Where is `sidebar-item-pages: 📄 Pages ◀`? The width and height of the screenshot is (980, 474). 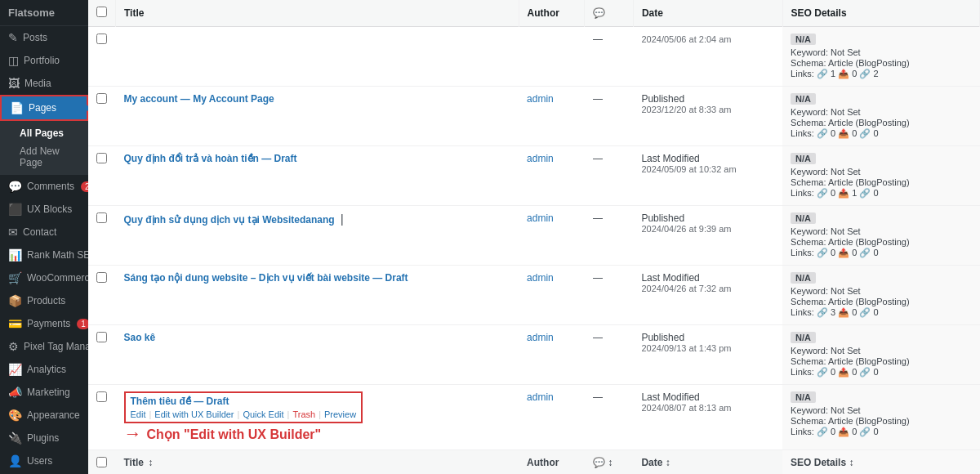
sidebar-item-pages: 📄 Pages ◀ is located at coordinates (44, 108).